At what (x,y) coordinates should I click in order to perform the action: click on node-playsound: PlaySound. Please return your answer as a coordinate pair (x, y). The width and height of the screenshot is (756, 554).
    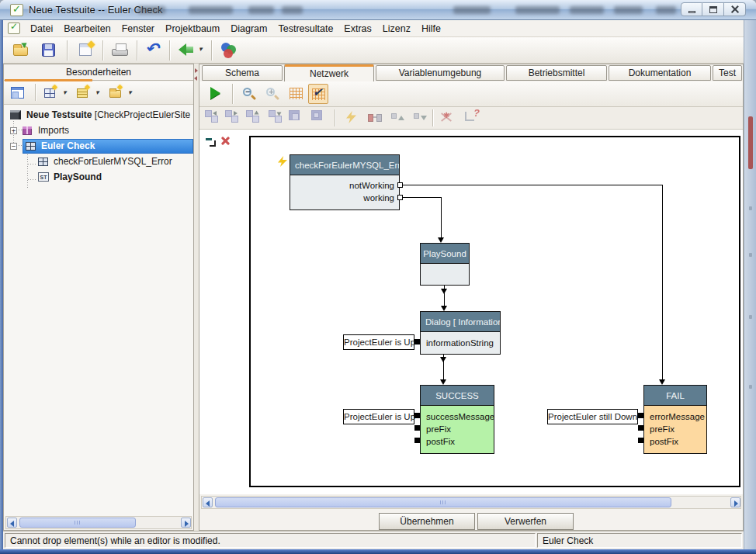
    Looking at the image, I should click on (445, 264).